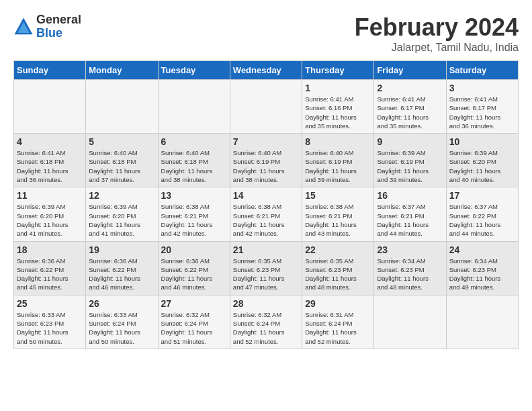 The height and width of the screenshot is (411, 532). Describe the element at coordinates (338, 328) in the screenshot. I see `day-info: Sunrise: 6:31 AM Sunset: 6:24 PM Dayligh…` at that location.